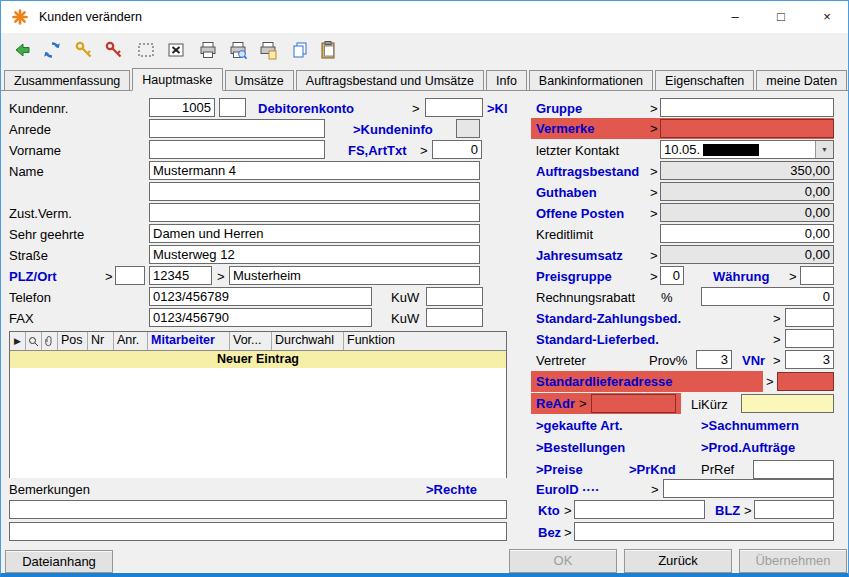  Describe the element at coordinates (640, 510) in the screenshot. I see `kto-field` at that location.